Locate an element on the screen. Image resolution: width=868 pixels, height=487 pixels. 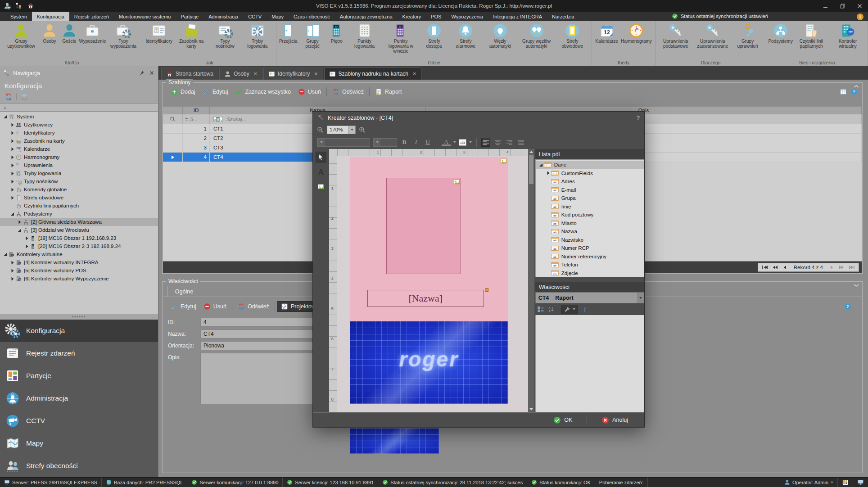
module-button-cctv: CCTV is located at coordinates (79, 421).